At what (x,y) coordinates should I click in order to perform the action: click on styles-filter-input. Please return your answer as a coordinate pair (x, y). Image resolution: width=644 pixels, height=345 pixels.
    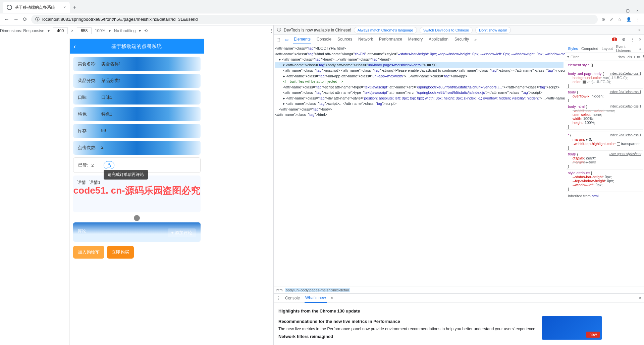
    Looking at the image, I should click on (594, 57).